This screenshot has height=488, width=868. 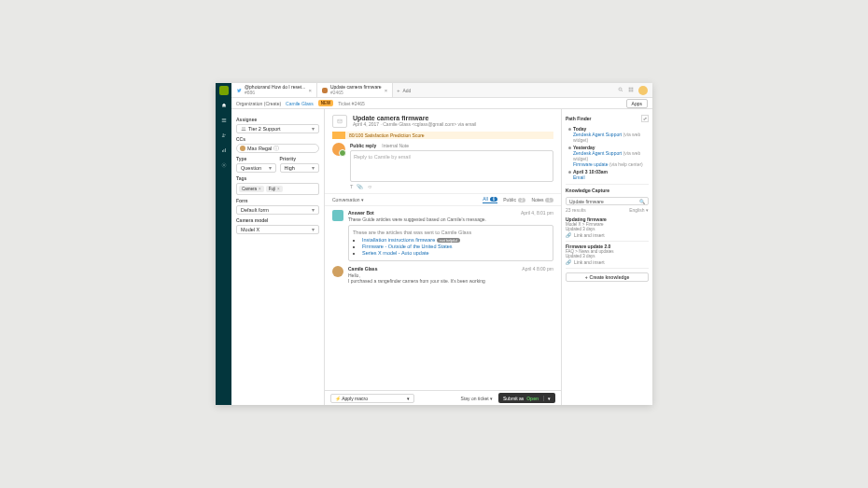 What do you see at coordinates (638, 210) in the screenshot?
I see `kc-language-select: English ▾` at bounding box center [638, 210].